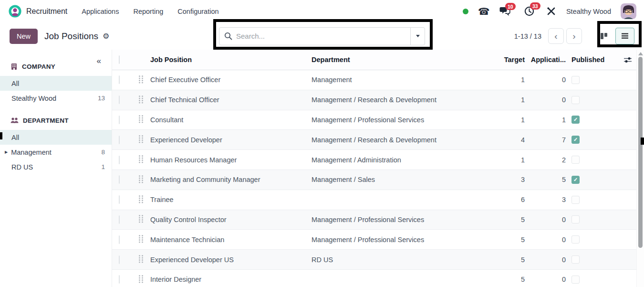  I want to click on table-row: Maintenance Technician Management / Prof…, so click(374, 240).